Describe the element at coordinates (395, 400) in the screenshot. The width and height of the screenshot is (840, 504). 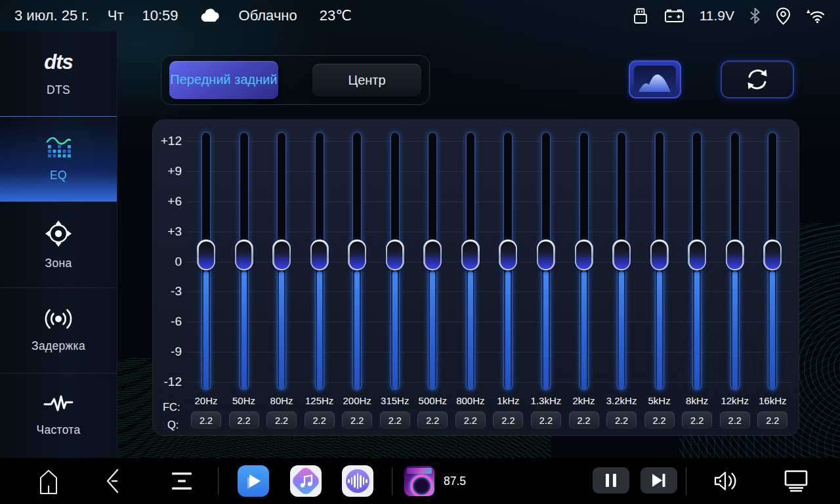
I see `band-frequency-label: 315Hz` at that location.